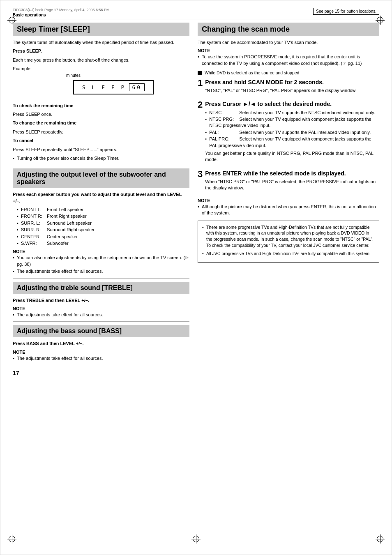 This screenshot has height=555, width=392. I want to click on page-number: 17, so click(101, 373).